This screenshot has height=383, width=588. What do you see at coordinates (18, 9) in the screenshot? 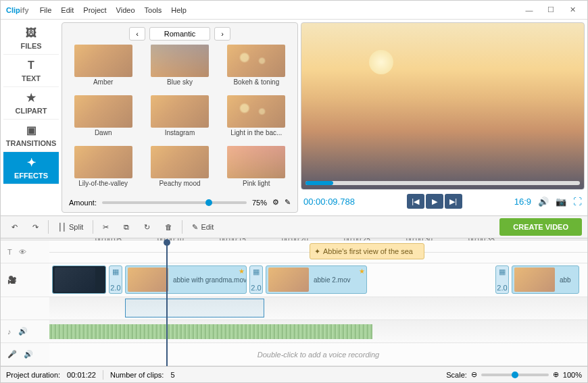
I see `app-logo: Clipify` at bounding box center [18, 9].